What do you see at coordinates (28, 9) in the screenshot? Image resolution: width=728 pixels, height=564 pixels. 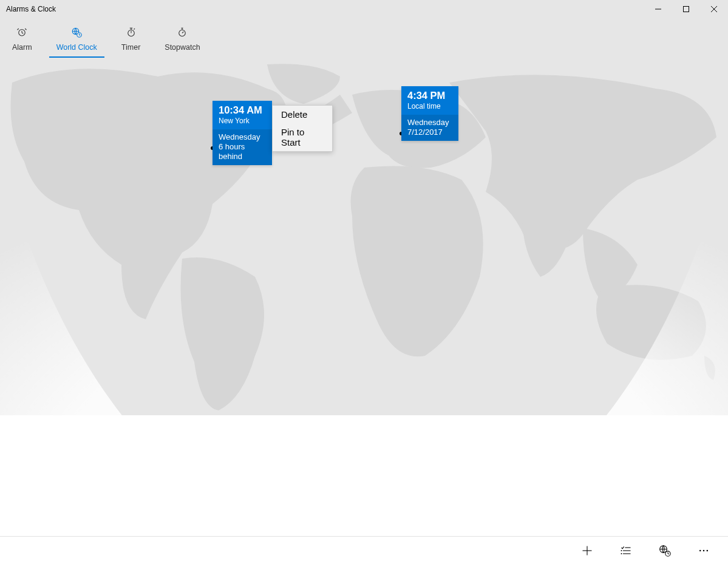 I see `window-title: Alarms & Clock` at bounding box center [28, 9].